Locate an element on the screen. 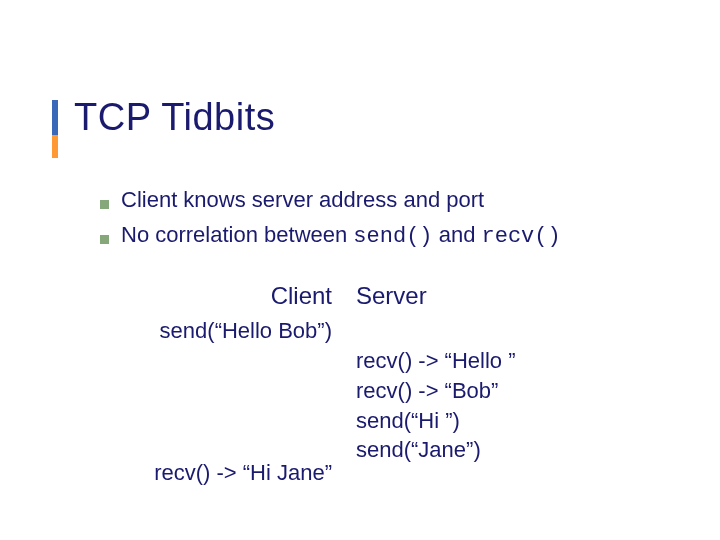 This screenshot has width=720, height=540. bullet-text: No correlation between send() and recv() is located at coordinates (341, 236).